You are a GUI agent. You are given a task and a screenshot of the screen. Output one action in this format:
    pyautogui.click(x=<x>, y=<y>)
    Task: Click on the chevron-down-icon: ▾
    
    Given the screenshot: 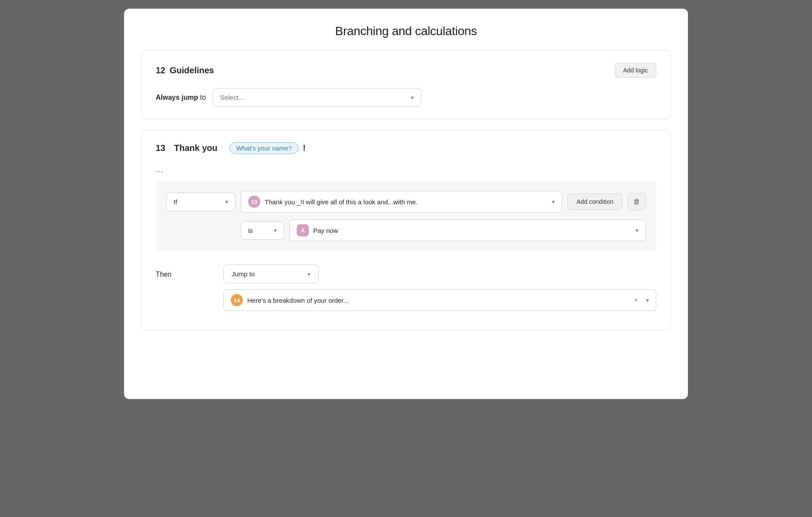 What is the action you would take?
    pyautogui.click(x=412, y=98)
    